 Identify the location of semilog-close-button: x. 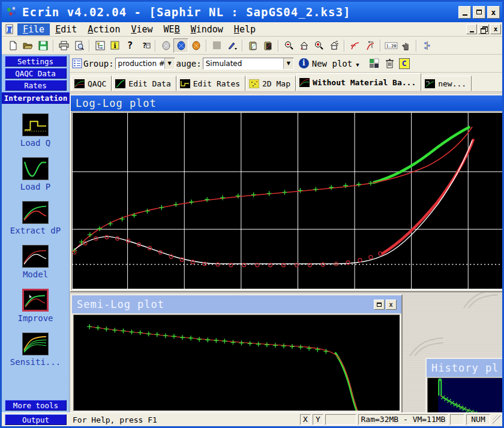
(391, 305).